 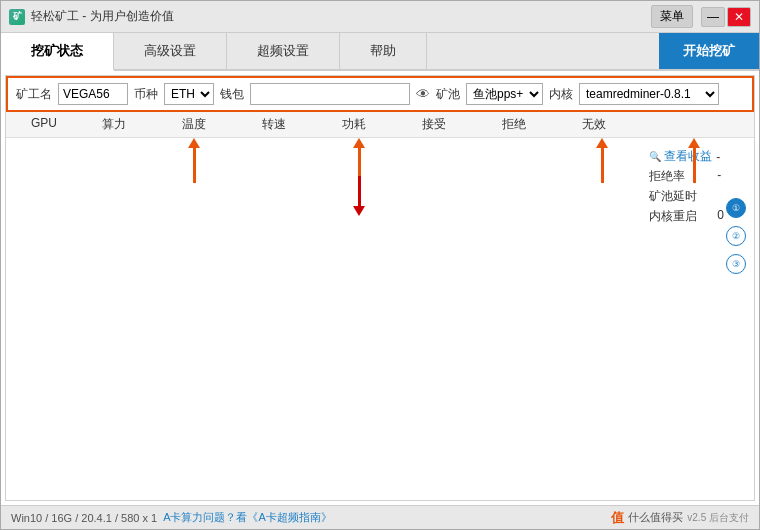 What do you see at coordinates (380, 52) in the screenshot?
I see `nav-bar: 挖矿状态 高级设置 超频设置 帮助 开始挖矿` at bounding box center [380, 52].